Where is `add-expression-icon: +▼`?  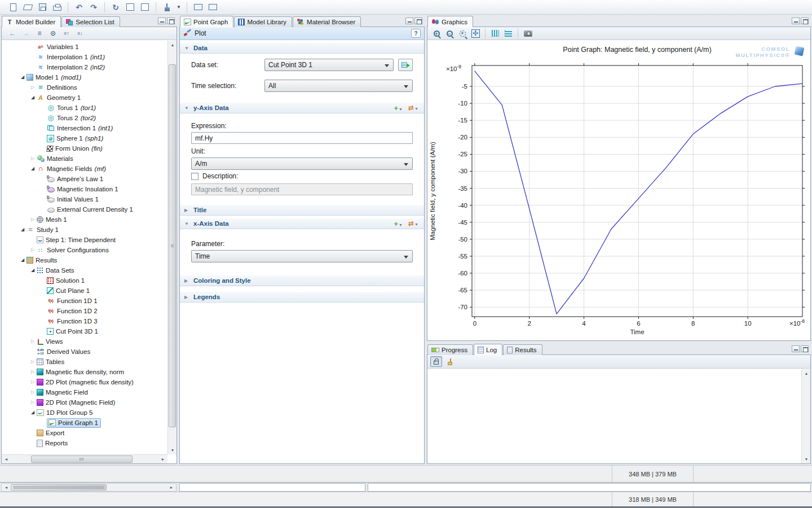 add-expression-icon: +▼ is located at coordinates (398, 108).